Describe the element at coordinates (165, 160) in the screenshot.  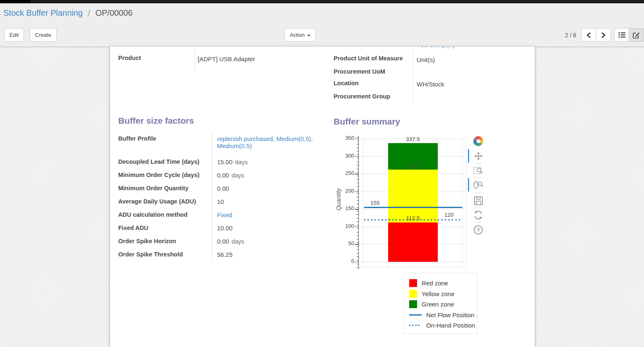
I see `factor-label: Decoupled Lead Time (days)` at that location.